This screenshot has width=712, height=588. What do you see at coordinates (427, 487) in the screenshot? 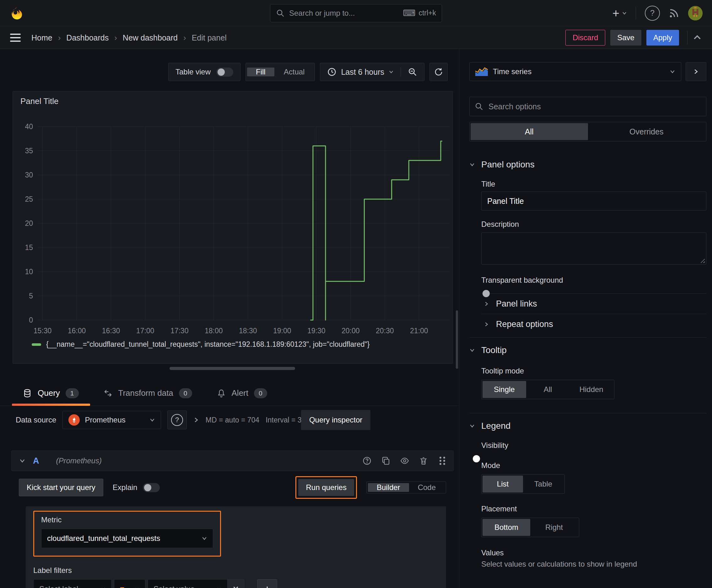
I see `code-option: Code` at bounding box center [427, 487].